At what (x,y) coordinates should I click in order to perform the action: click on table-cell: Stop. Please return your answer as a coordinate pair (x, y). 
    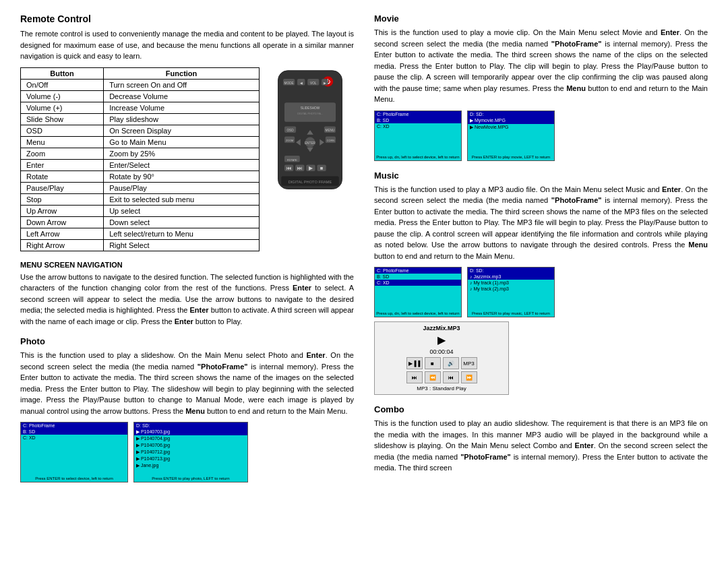
    Looking at the image, I should click on (62, 199).